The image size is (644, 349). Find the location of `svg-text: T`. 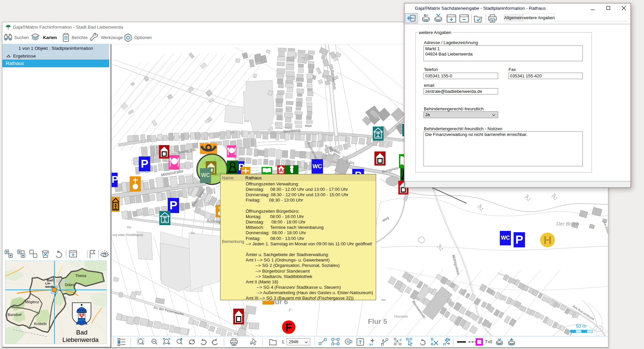

svg-text: T is located at coordinates (360, 342).